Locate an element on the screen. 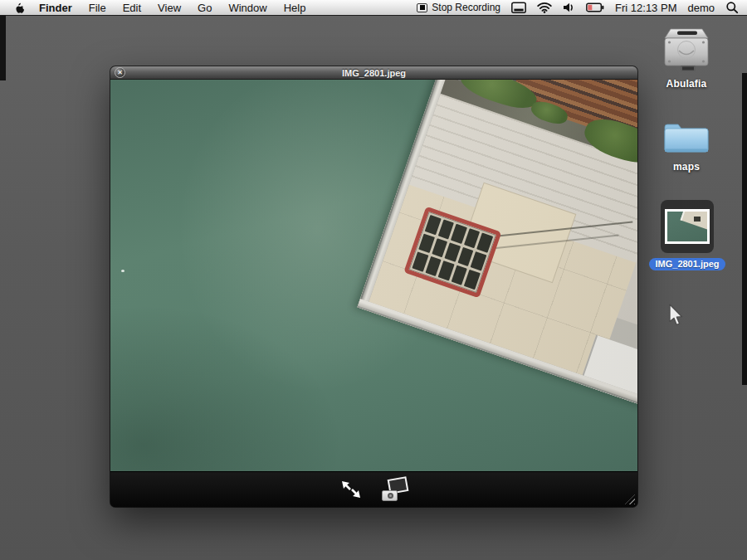  menu-item-help: Help is located at coordinates (295, 8).